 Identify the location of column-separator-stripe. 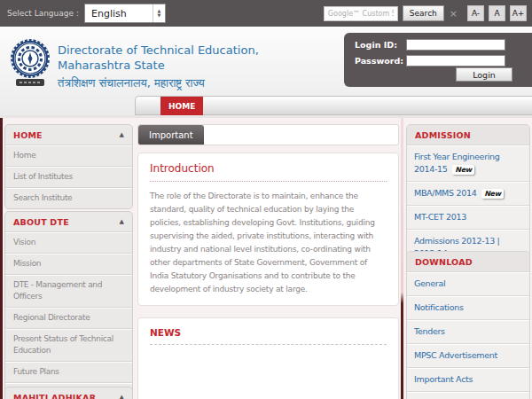
(403, 259).